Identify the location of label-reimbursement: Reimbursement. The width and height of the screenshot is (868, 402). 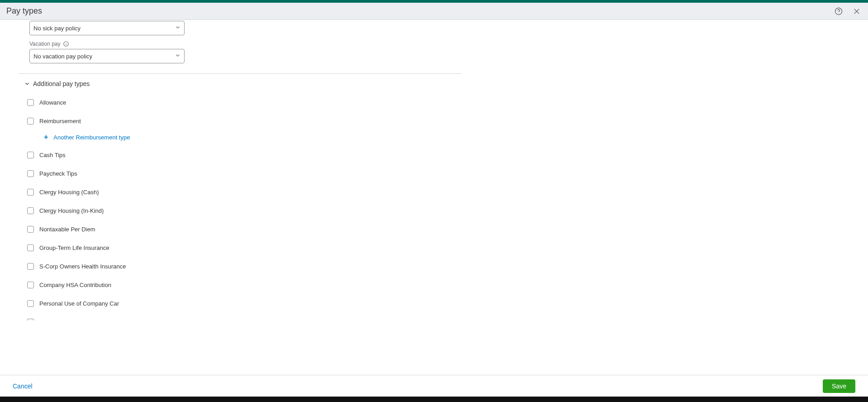
(60, 121).